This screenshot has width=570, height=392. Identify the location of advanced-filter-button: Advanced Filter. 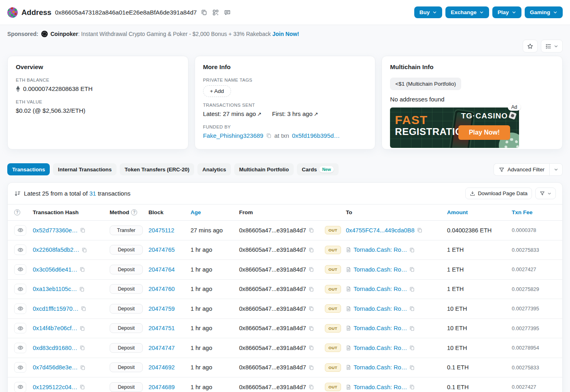
(521, 170).